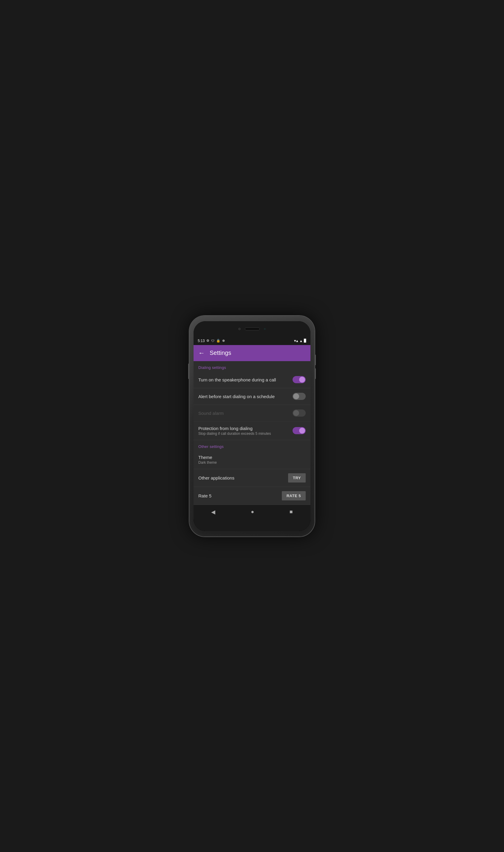  I want to click on rate5-title: Rate 5, so click(240, 496).